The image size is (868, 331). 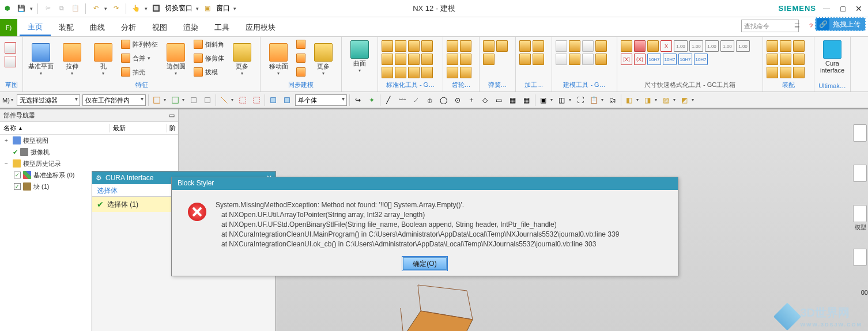 What do you see at coordinates (580, 100) in the screenshot?
I see `view-icon: ⛶` at bounding box center [580, 100].